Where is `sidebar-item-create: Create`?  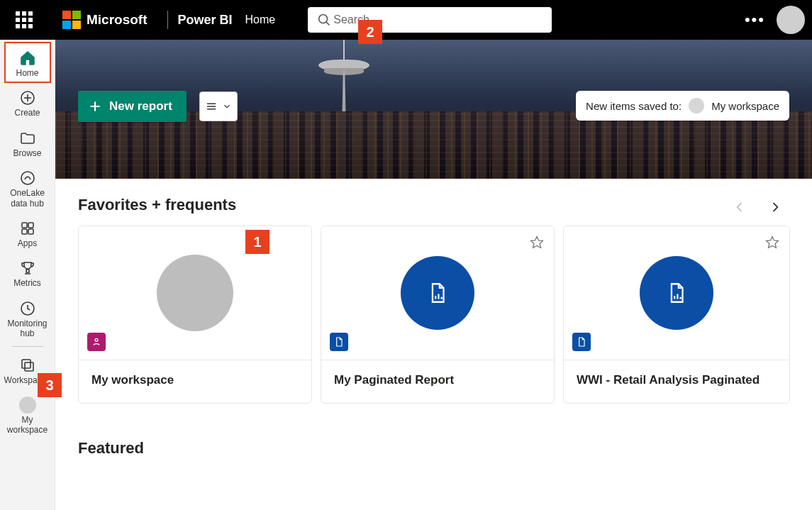
sidebar-item-create: Create is located at coordinates (28, 102).